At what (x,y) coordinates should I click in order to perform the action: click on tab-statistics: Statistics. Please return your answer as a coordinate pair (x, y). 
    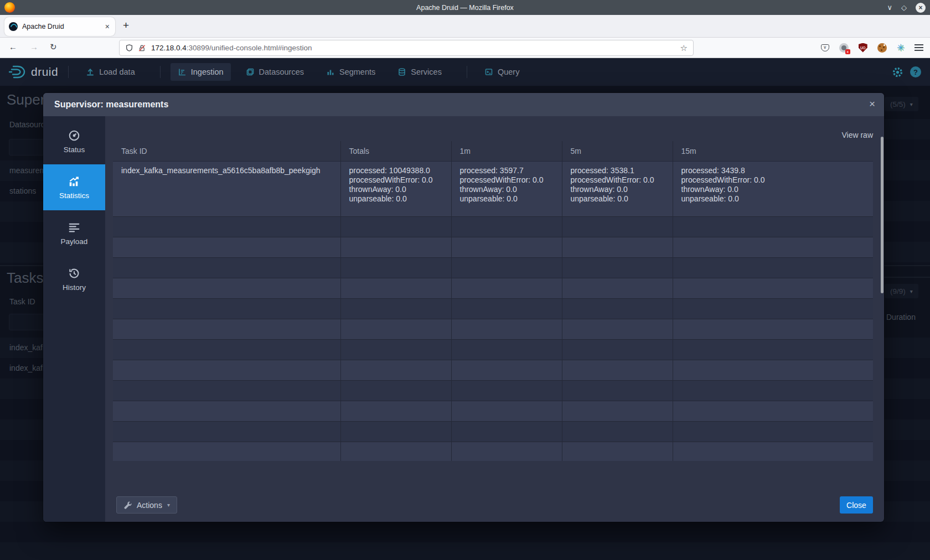
    Looking at the image, I should click on (74, 187).